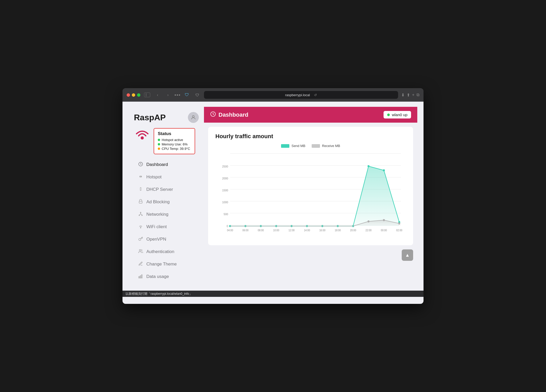 Image resolution: width=546 pixels, height=392 pixels. I want to click on tab-overview-icon: ⧉, so click(418, 95).